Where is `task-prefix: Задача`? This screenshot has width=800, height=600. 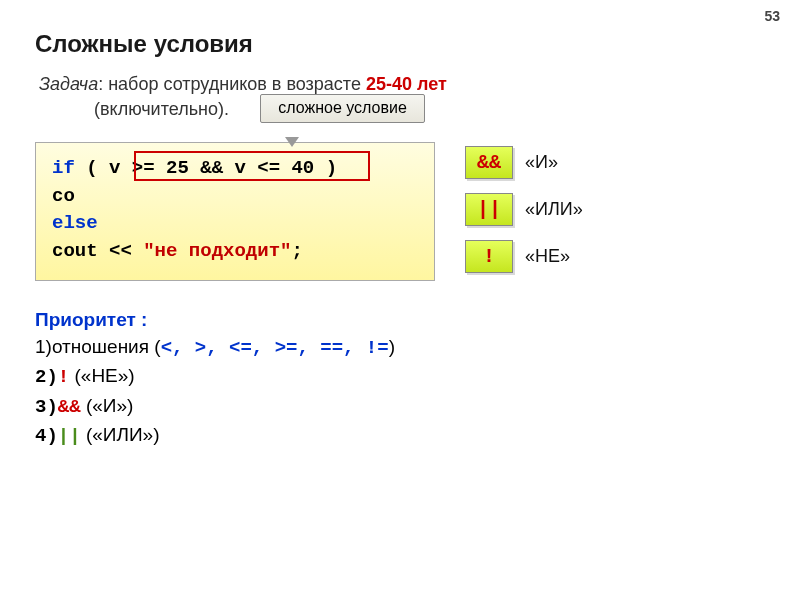 task-prefix: Задача is located at coordinates (68, 84).